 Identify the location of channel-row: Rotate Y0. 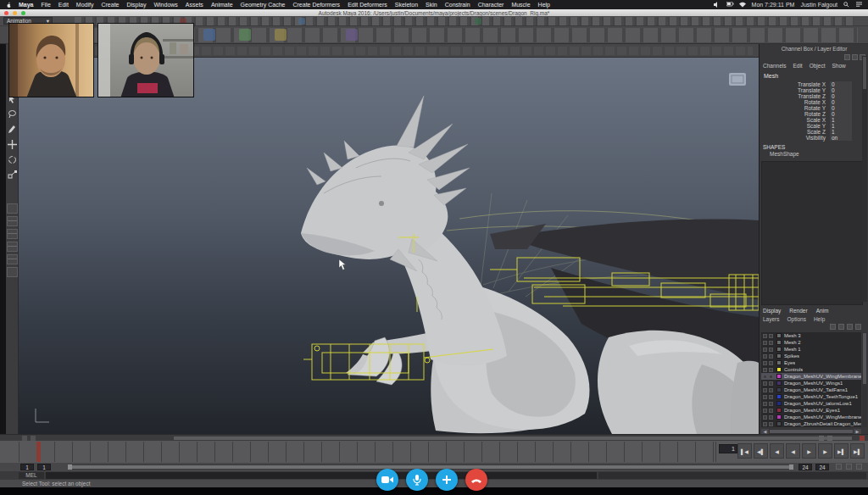
(812, 108).